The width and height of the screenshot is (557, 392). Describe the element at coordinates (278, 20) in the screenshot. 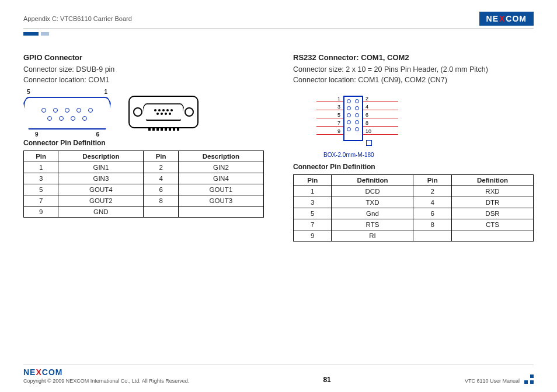

I see `page-header: Appendix C: VTCB6110 Carrier Board NEXCO…` at that location.